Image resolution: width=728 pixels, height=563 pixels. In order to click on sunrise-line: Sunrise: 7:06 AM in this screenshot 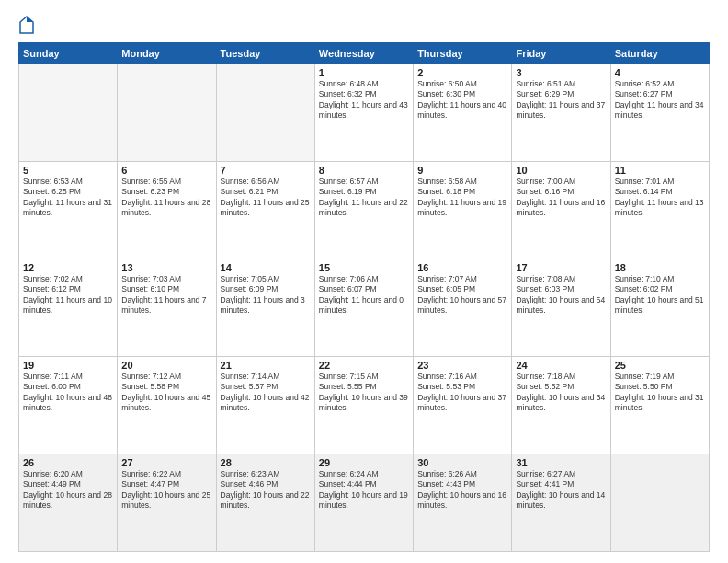, I will do `click(364, 280)`.